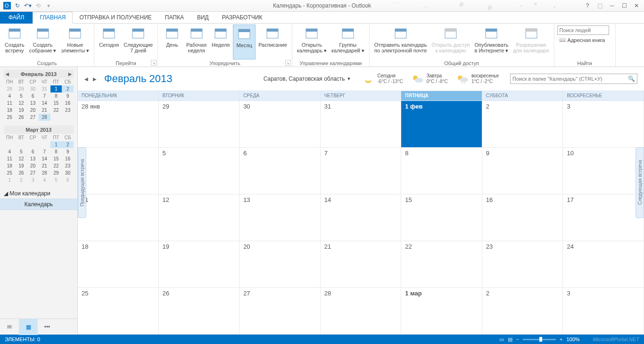  Describe the element at coordinates (307, 79) in the screenshot. I see `weather-location: Саратов, Саратовская область ▼` at that location.